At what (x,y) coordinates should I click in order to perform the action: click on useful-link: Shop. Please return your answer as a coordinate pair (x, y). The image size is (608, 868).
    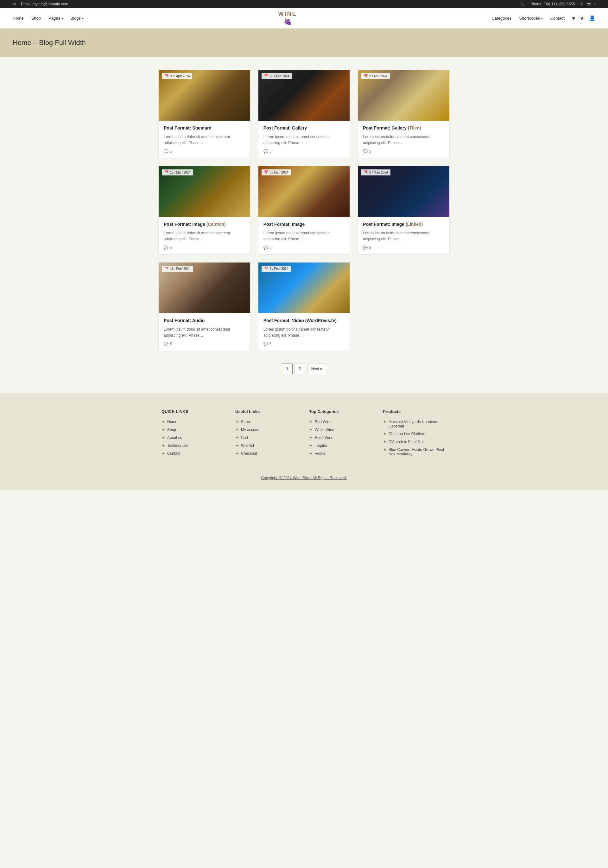
    Looking at the image, I should click on (245, 422).